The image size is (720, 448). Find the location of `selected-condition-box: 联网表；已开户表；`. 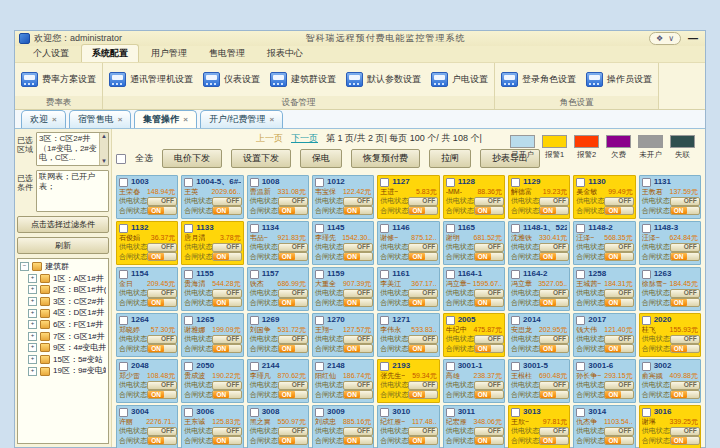

selected-condition-box: 联网表；已开户表； is located at coordinates (72, 191).